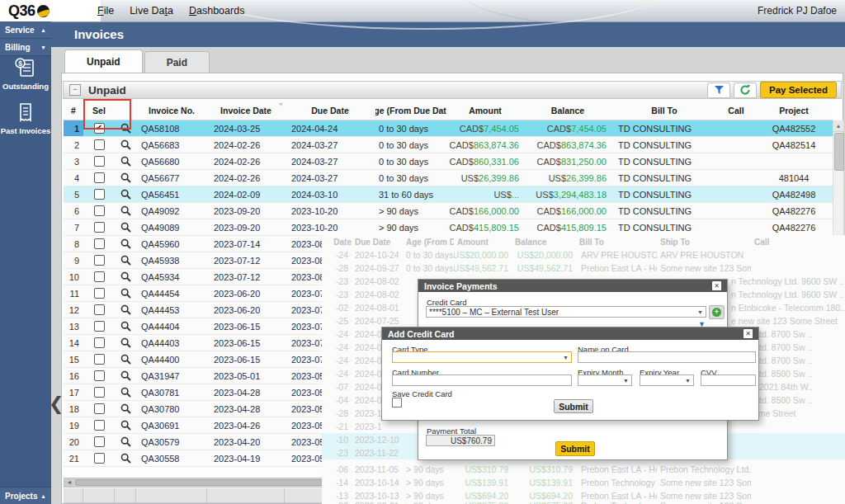 This screenshot has width=845, height=504. What do you see at coordinates (448, 195) in the screenshot?
I see `invoice-row: 5QA564512024-02-092024-03-1031 to 60 day…` at bounding box center [448, 195].